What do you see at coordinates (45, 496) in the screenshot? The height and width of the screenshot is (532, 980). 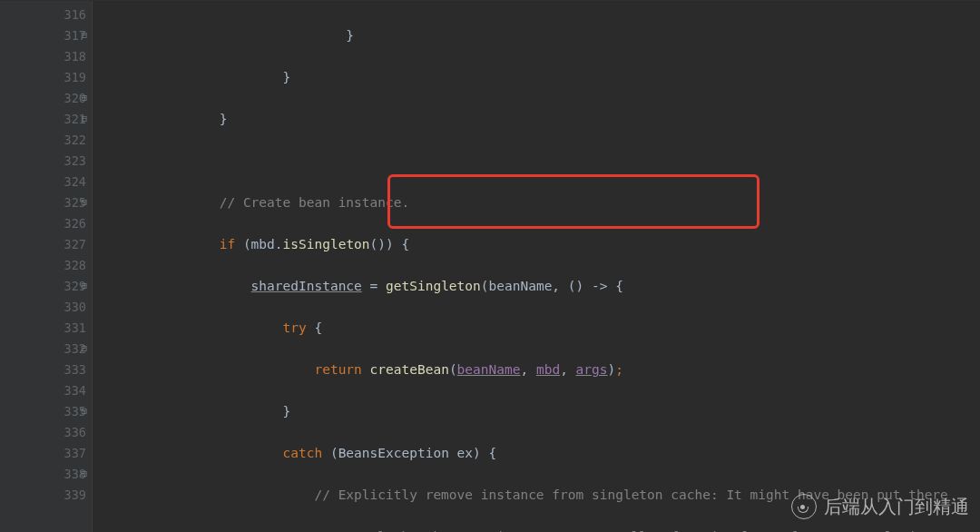 I see `line-number: 339` at bounding box center [45, 496].